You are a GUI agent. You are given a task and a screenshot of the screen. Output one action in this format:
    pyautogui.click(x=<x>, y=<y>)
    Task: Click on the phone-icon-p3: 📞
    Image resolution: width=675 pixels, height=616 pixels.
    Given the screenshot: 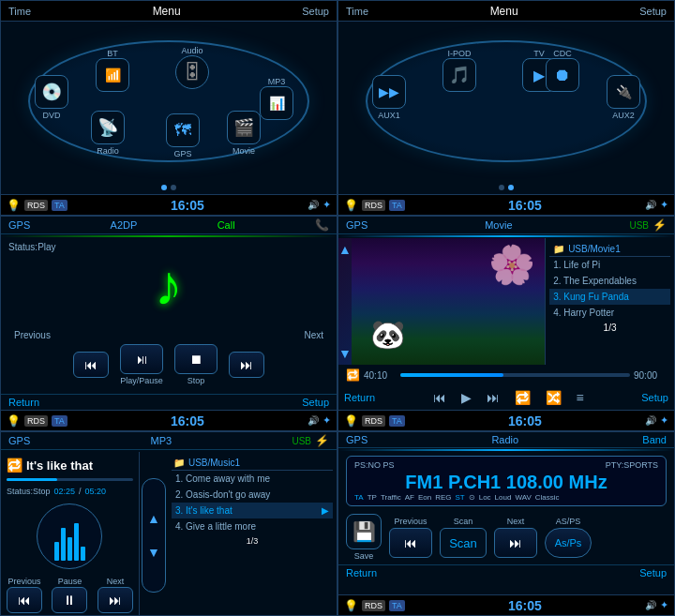 What is the action you would take?
    pyautogui.click(x=322, y=225)
    